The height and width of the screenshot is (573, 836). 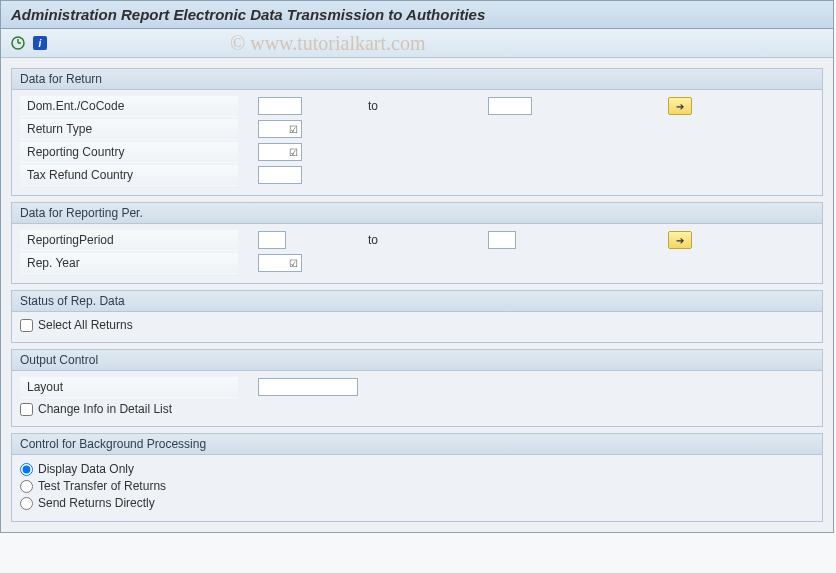 What do you see at coordinates (26, 504) in the screenshot?
I see `radio-send-returns-input` at bounding box center [26, 504].